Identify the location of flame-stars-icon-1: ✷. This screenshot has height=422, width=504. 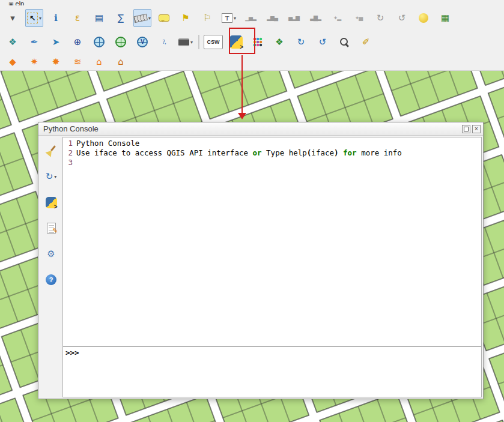
(34, 62).